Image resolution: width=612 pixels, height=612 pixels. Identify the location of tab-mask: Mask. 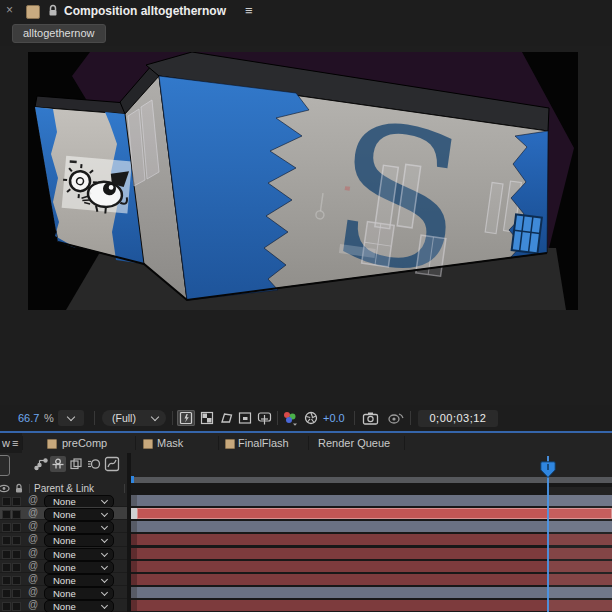
(170, 443).